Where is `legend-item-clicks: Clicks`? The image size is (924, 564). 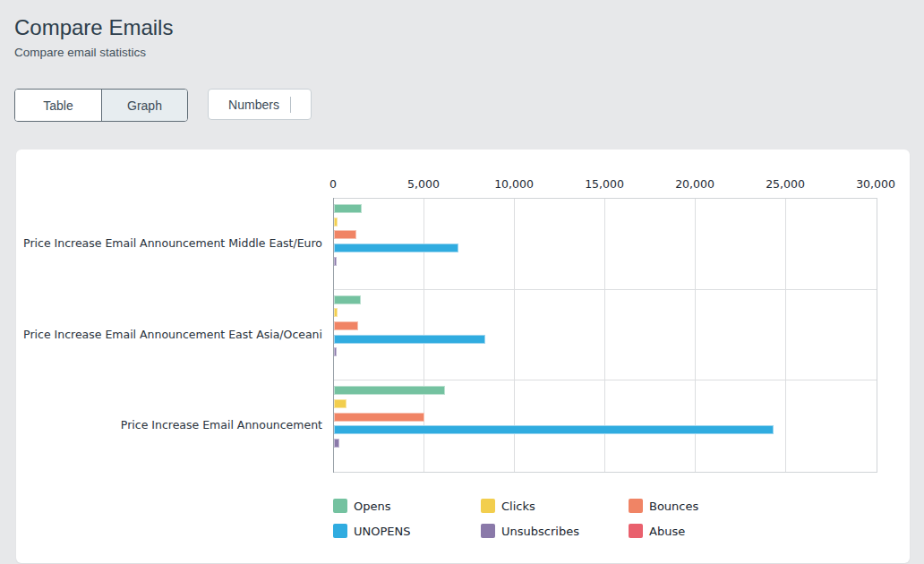 legend-item-clicks: Clicks is located at coordinates (509, 506).